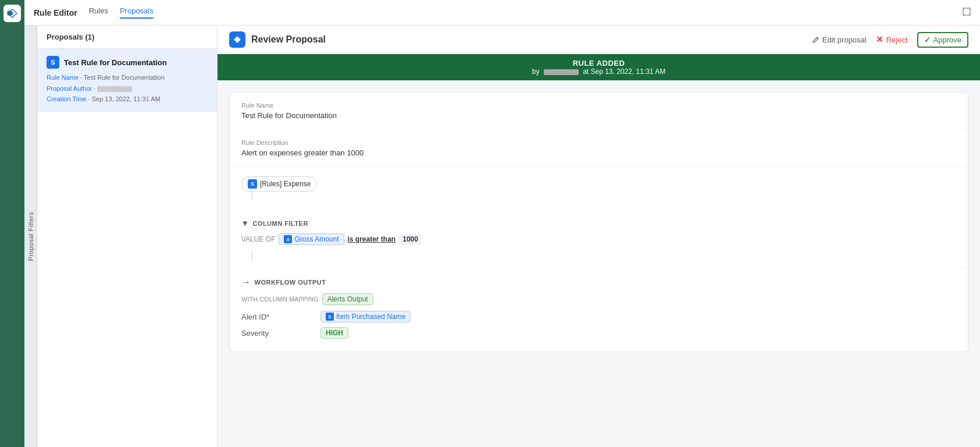  I want to click on mapping-label: WITH COLUMN MAPPING, so click(280, 299).